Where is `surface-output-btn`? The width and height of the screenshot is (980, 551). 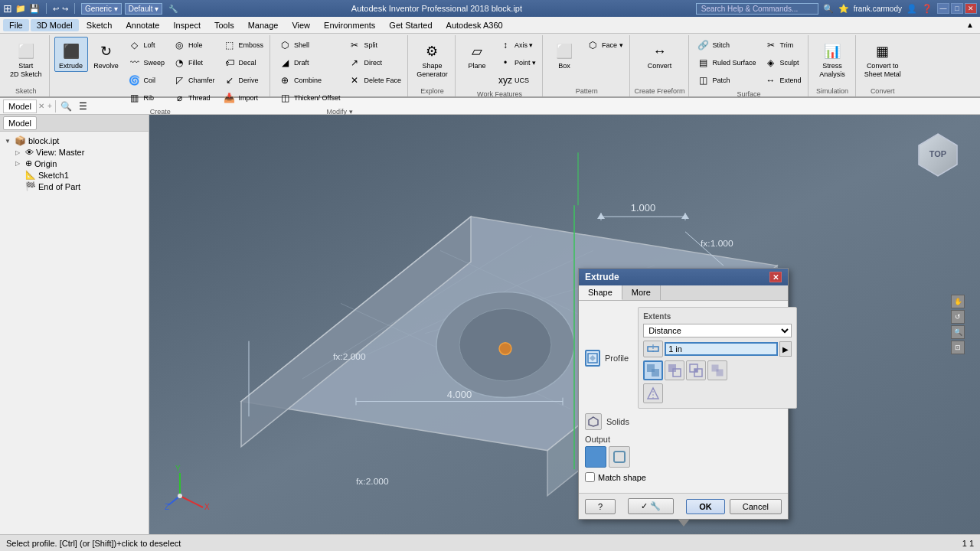 surface-output-btn is located at coordinates (619, 457).